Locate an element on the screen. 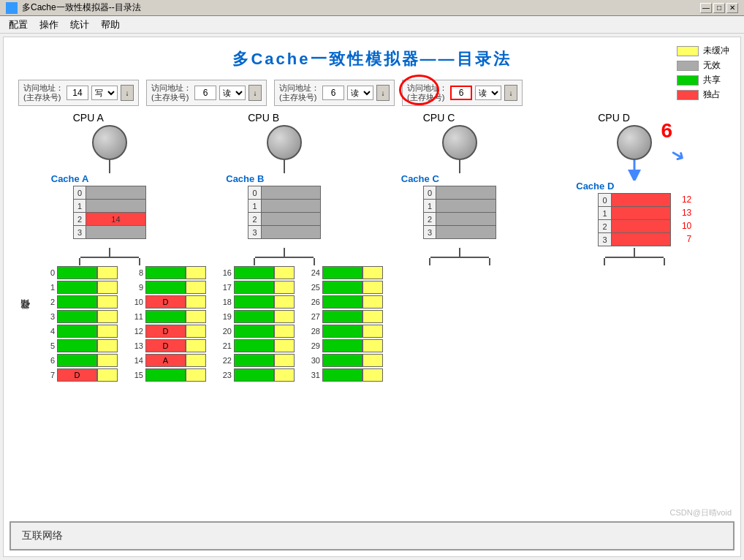  cache-a-label: Cache A is located at coordinates (70, 178).